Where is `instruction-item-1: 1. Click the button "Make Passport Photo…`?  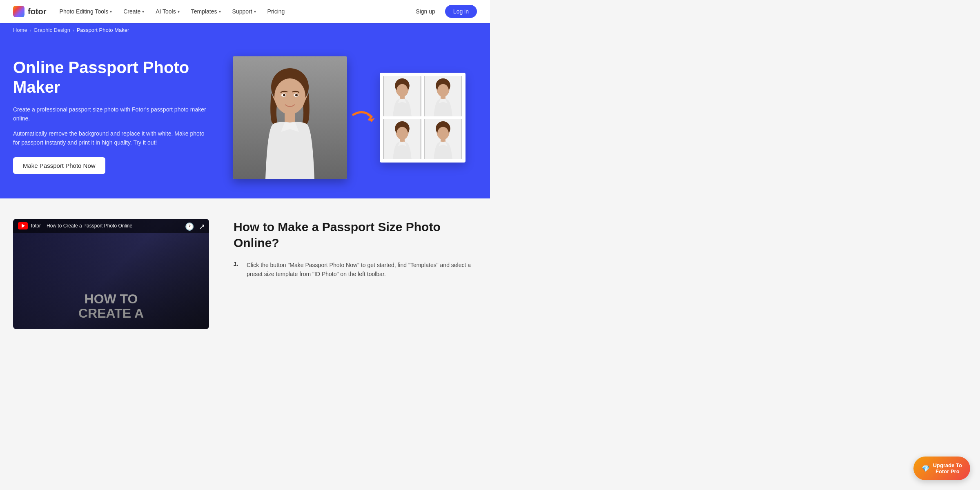
instruction-item-1: 1. Click the button "Make Passport Photo… is located at coordinates (355, 270).